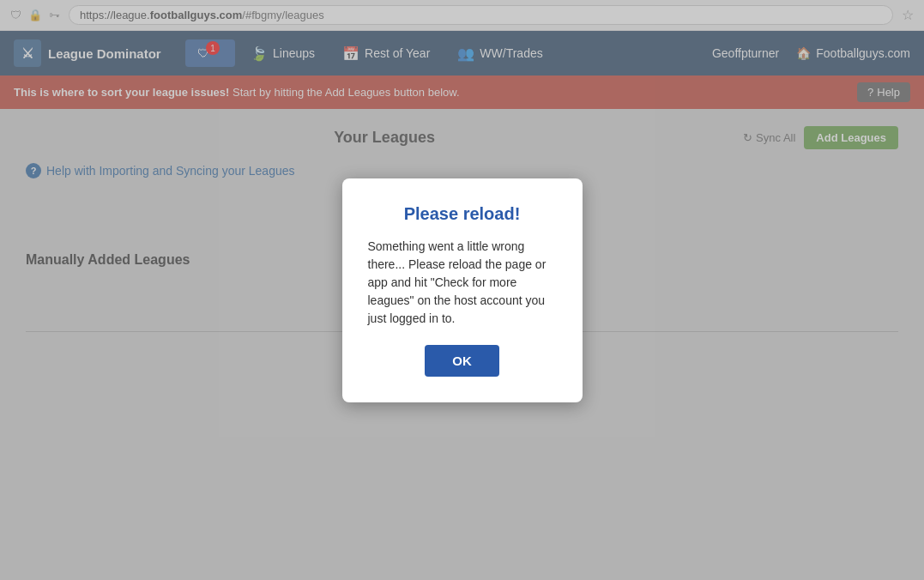 Image resolution: width=924 pixels, height=580 pixels. I want to click on modal-dialog: Please reload! Something went a little w…, so click(462, 290).